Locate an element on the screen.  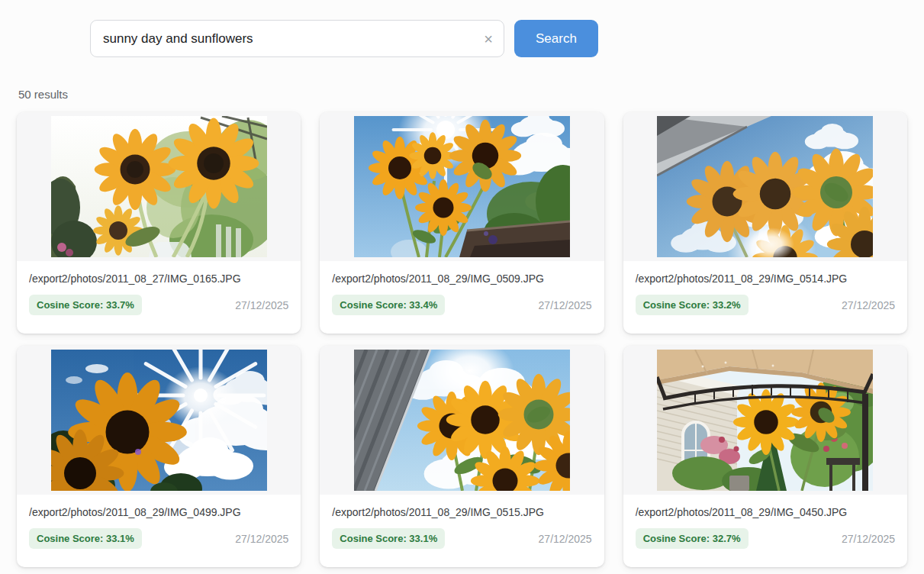
result-file-path: /export2/photos/2011_08_29/IMG_0450.JPG is located at coordinates (765, 512).